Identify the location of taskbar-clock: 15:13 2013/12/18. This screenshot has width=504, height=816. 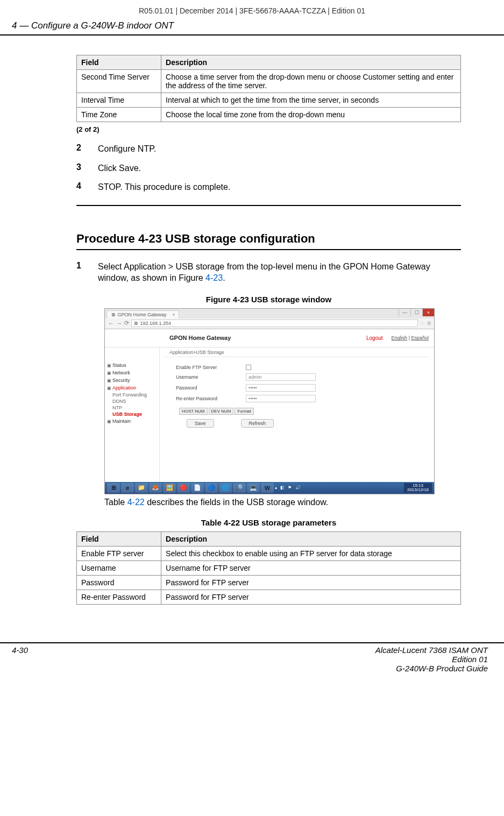
(418, 488).